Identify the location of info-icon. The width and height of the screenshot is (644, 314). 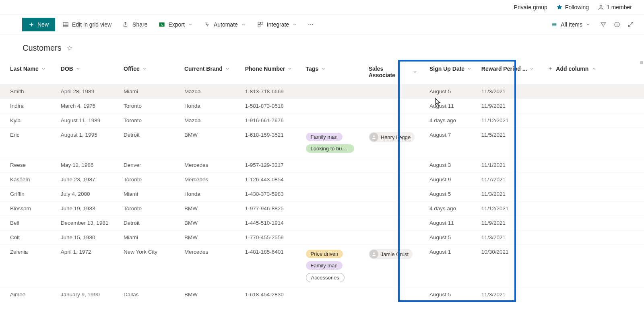
(617, 25).